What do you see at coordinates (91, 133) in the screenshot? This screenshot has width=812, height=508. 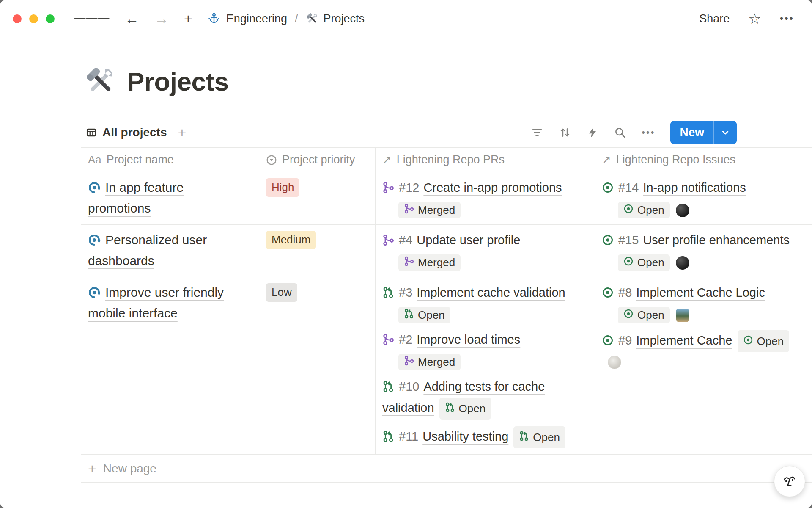 I see `table-view-icon` at bounding box center [91, 133].